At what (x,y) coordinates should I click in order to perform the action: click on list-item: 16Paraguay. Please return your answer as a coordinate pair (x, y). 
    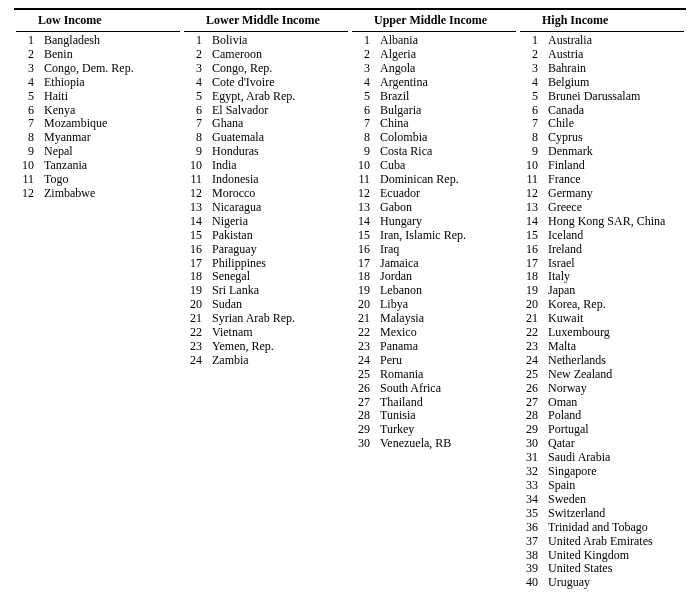
    Looking at the image, I should click on (266, 250).